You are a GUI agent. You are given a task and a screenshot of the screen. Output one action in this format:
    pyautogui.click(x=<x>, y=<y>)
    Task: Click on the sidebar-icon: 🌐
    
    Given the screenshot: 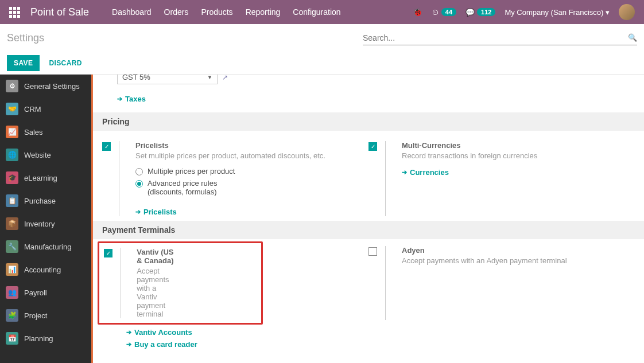 What is the action you would take?
    pyautogui.click(x=12, y=155)
    